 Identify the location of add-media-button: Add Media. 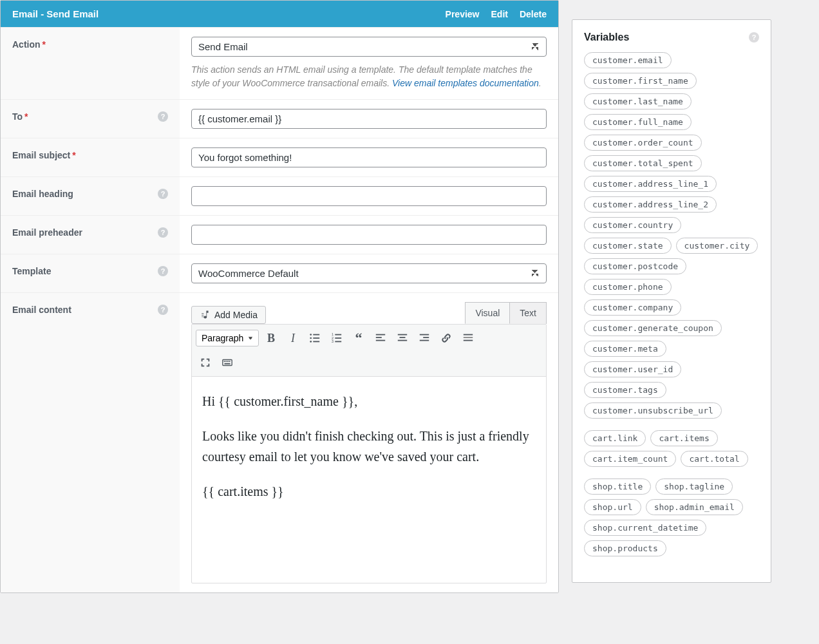
(229, 315).